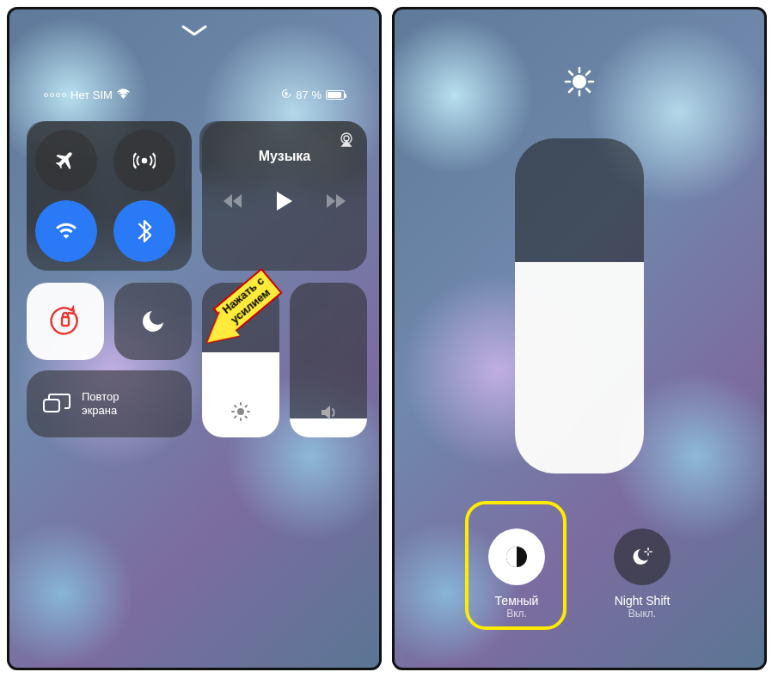 The image size is (784, 678). Describe the element at coordinates (65, 321) in the screenshot. I see `rotation-lock-button` at that location.